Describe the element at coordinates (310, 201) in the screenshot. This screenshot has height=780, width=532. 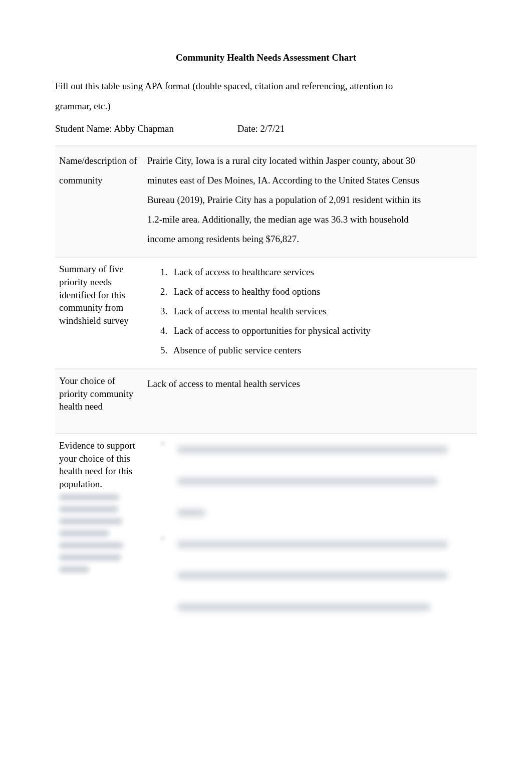
I see `community-p3: Bureau (2019), Prairie City has a popula…` at that location.